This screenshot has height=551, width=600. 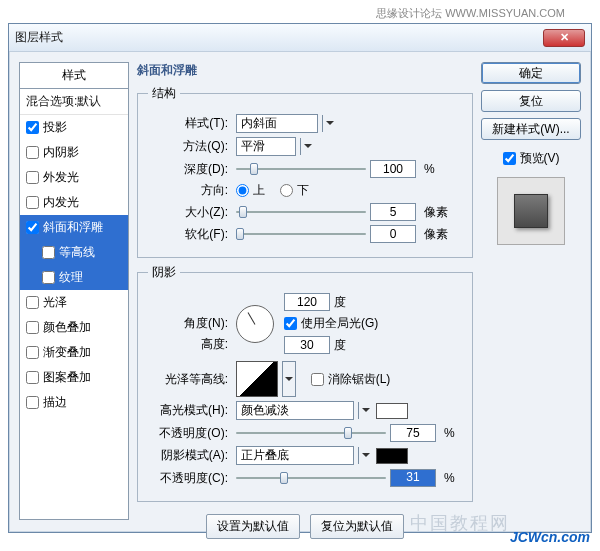 I want to click on structure-legend: 结构, so click(x=164, y=94).